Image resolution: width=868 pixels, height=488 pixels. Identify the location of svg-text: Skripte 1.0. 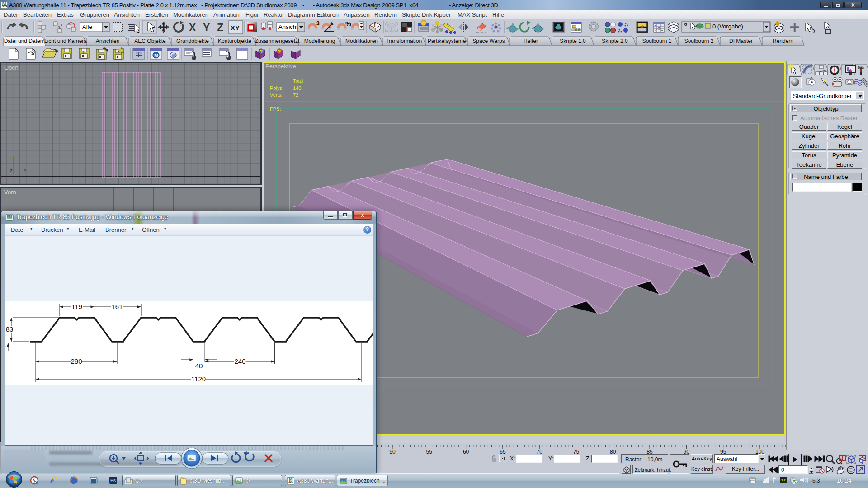
(573, 41).